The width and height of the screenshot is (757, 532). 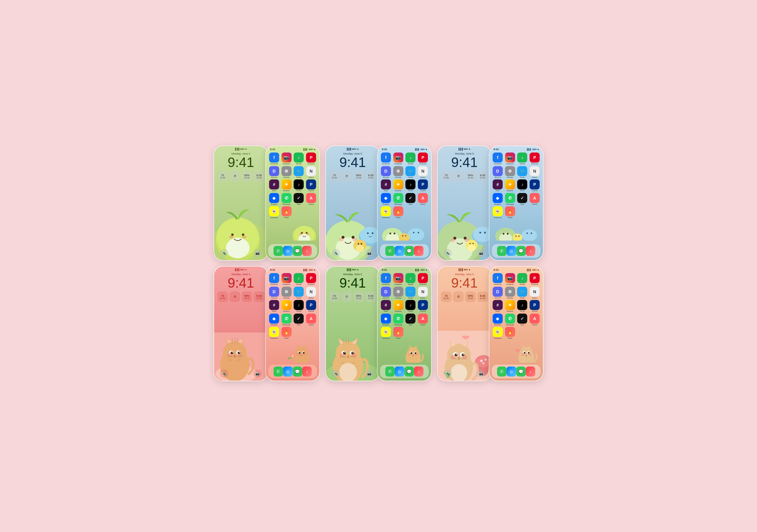 What do you see at coordinates (336, 253) in the screenshot?
I see `lock-flashlight-btn-blue: 🔦` at bounding box center [336, 253].